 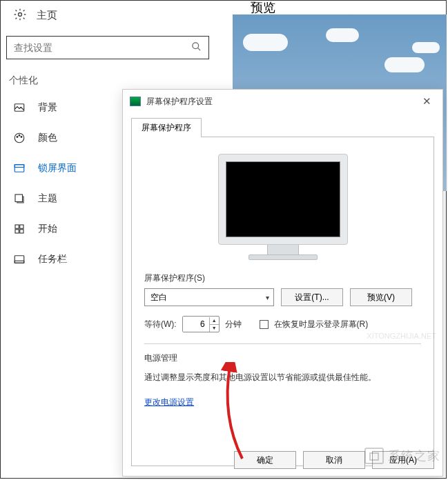 What do you see at coordinates (19, 168) in the screenshot?
I see `lockscreen-icon` at bounding box center [19, 168].